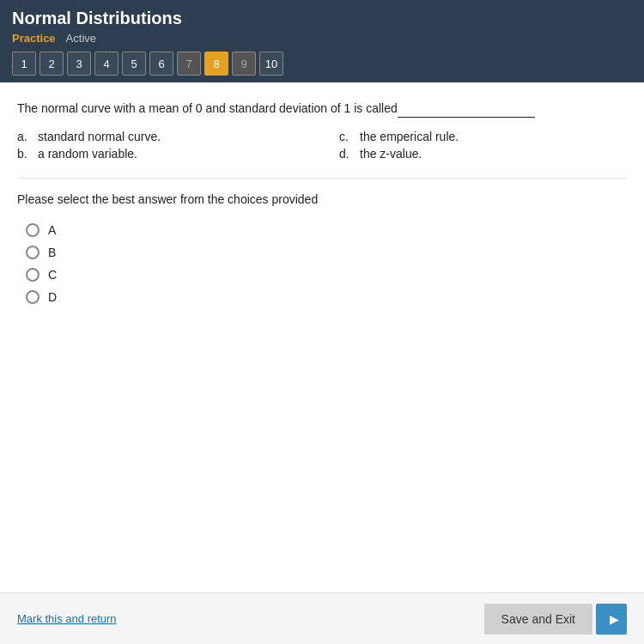 Image resolution: width=644 pixels, height=644 pixels. I want to click on choice-c-letter: c., so click(346, 137).